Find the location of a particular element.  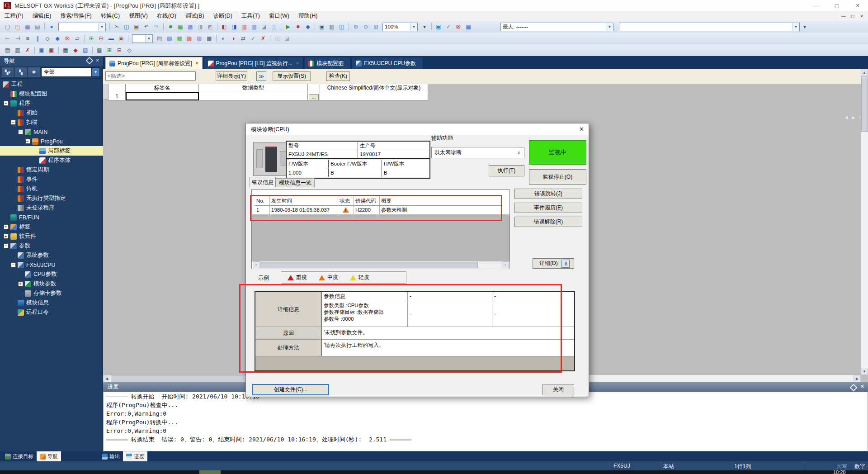

tree-item: ProgPou is located at coordinates (52, 141).